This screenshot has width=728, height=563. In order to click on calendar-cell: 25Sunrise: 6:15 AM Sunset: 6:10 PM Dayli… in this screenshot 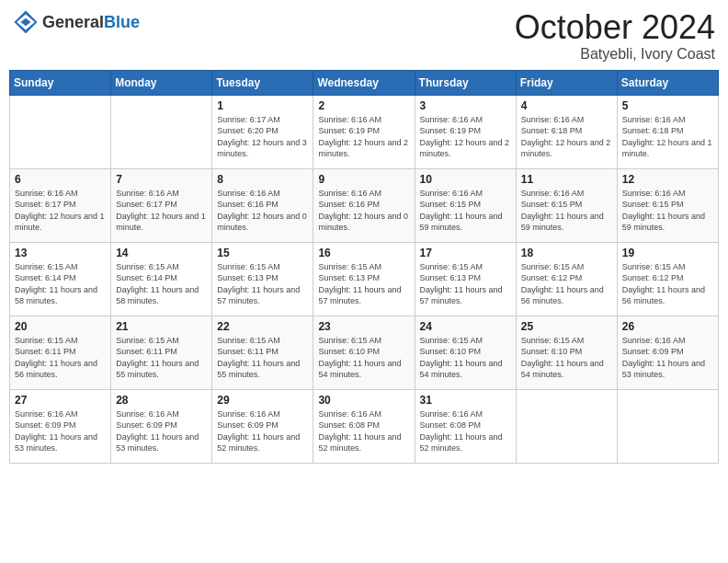, I will do `click(566, 352)`.